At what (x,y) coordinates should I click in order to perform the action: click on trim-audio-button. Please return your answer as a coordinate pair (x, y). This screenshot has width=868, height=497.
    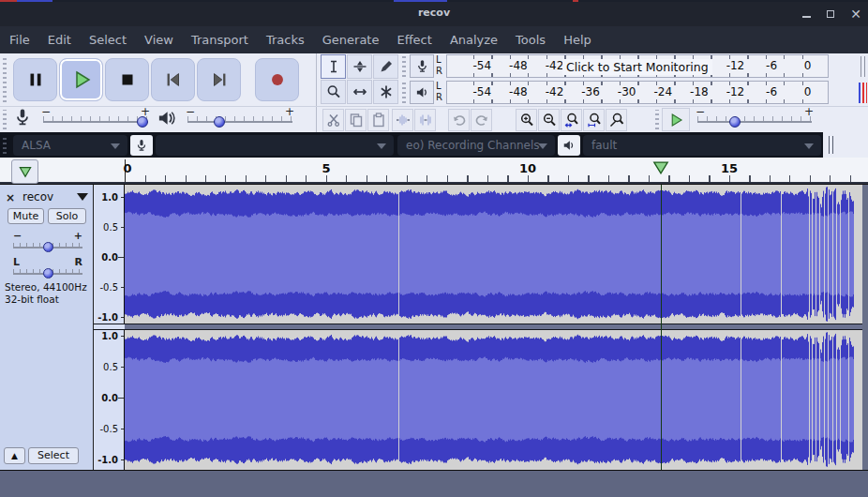
    Looking at the image, I should click on (403, 120).